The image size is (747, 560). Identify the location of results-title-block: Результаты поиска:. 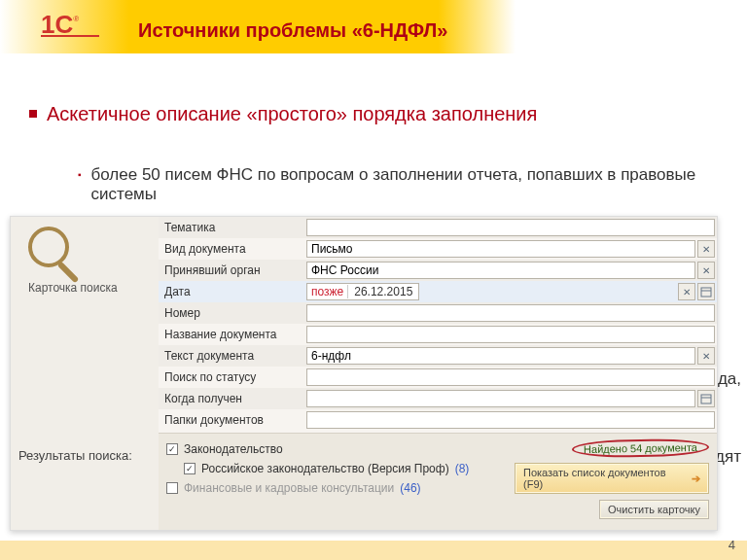
(85, 486).